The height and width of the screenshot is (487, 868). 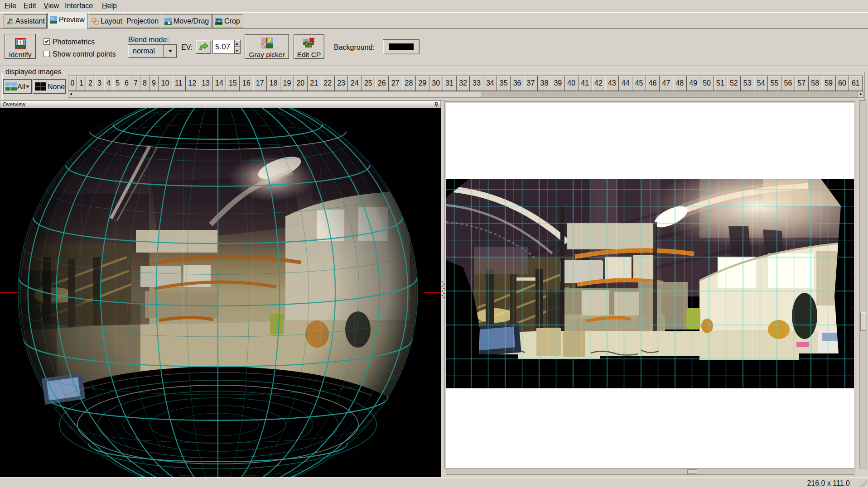 I want to click on svg-text: 1, so click(x=21, y=43).